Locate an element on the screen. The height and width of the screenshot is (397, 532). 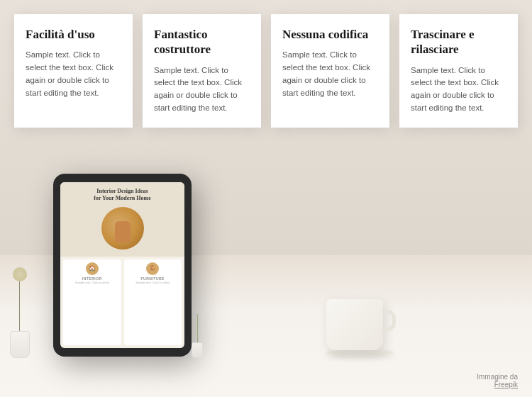
tablet-mini-card-1: 🏠 INTERIOR Sample text. Click to select is located at coordinates (92, 302).